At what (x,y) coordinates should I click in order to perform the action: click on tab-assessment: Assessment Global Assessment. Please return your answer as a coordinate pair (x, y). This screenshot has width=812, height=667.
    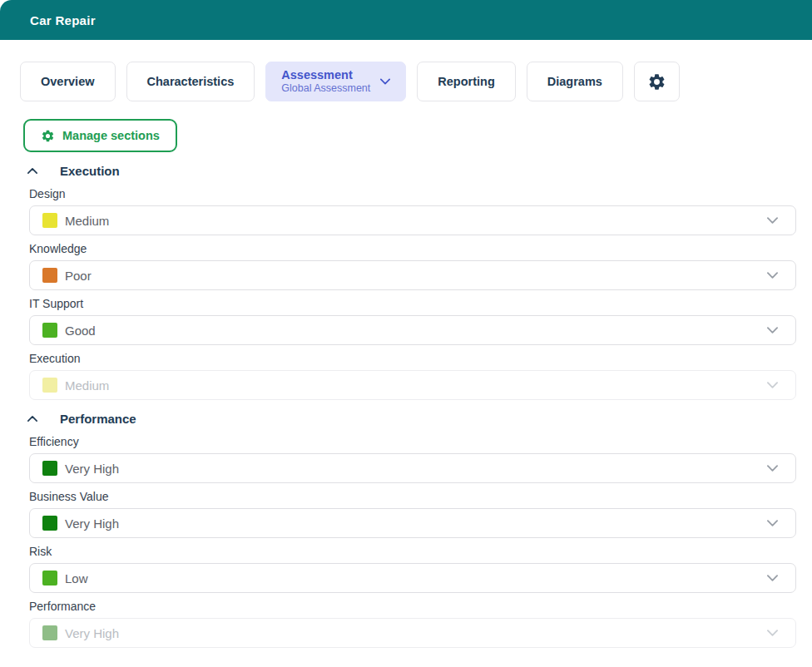
    Looking at the image, I should click on (336, 82).